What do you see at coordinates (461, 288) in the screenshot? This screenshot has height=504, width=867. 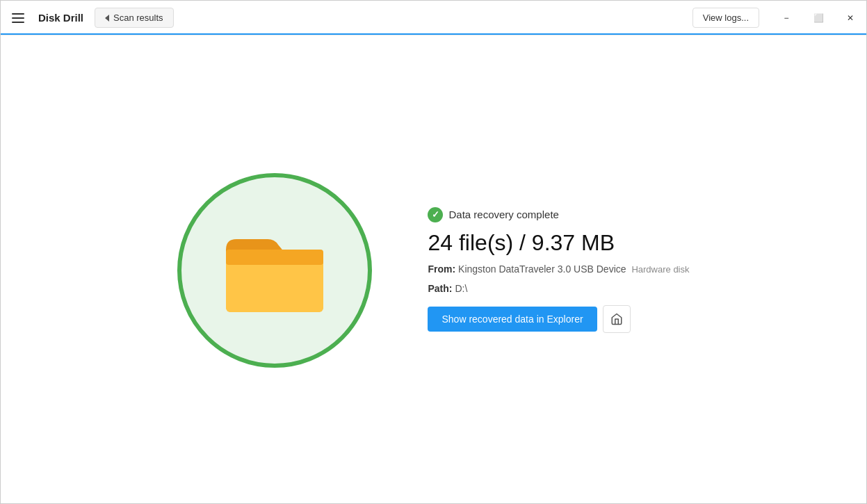 I see `path-value: D:\` at bounding box center [461, 288].